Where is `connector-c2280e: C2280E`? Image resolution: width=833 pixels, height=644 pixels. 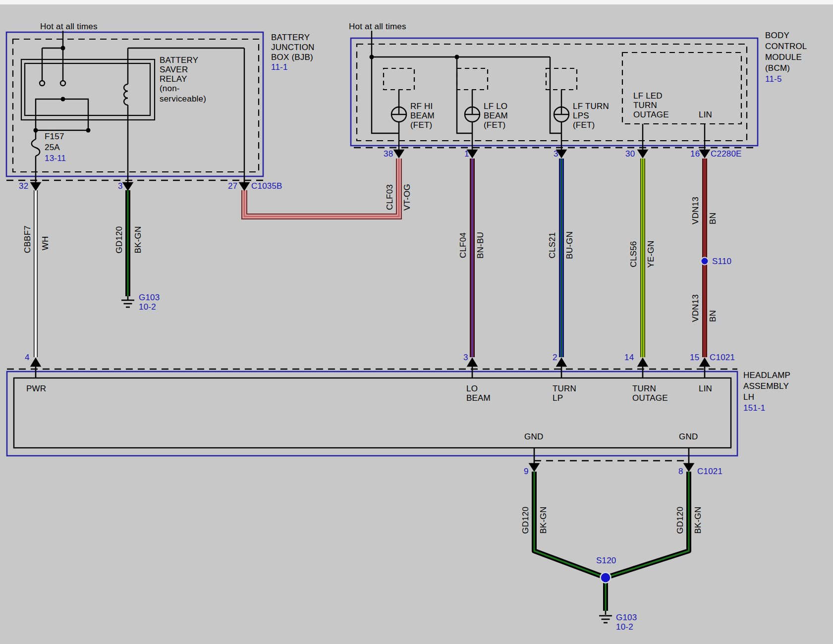 connector-c2280e: C2280E is located at coordinates (726, 154).